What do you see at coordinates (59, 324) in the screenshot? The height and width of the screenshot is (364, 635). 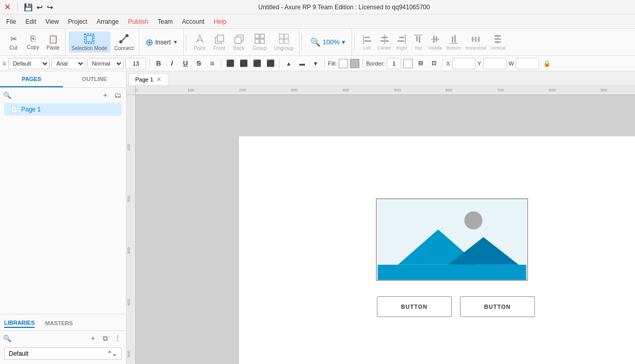 I see `masters-tab: MASTERS` at bounding box center [59, 324].